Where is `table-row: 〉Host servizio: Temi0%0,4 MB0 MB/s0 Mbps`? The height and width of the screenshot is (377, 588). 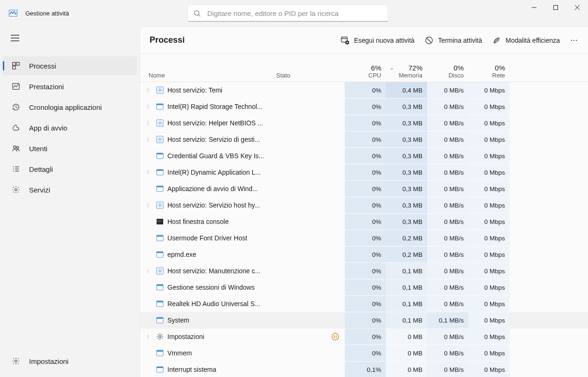 table-row: 〉Host servizio: Temi0%0,4 MB0 MB/s0 Mbps is located at coordinates (364, 90).